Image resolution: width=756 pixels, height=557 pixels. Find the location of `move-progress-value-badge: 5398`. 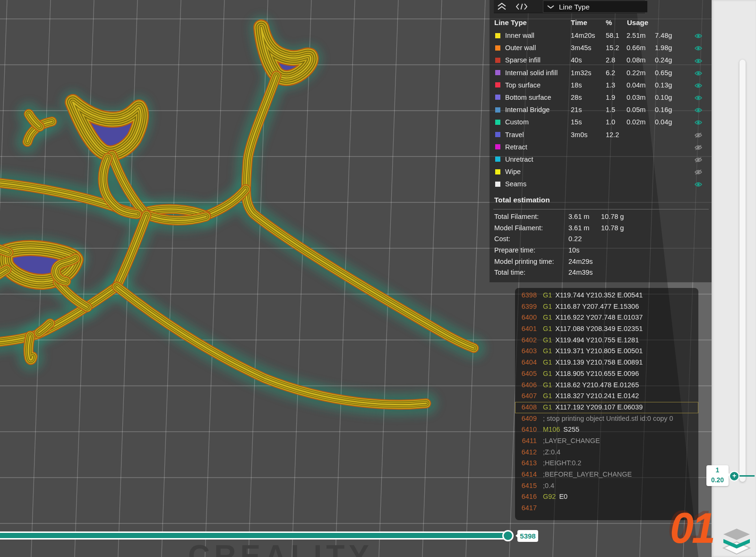

move-progress-value-badge: 5398 is located at coordinates (528, 536).